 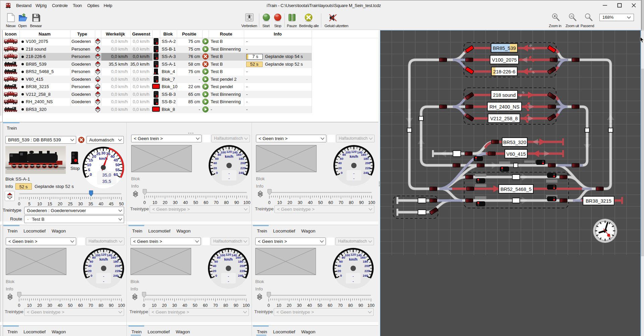 I want to click on svg-text: 30, so click(x=103, y=153).